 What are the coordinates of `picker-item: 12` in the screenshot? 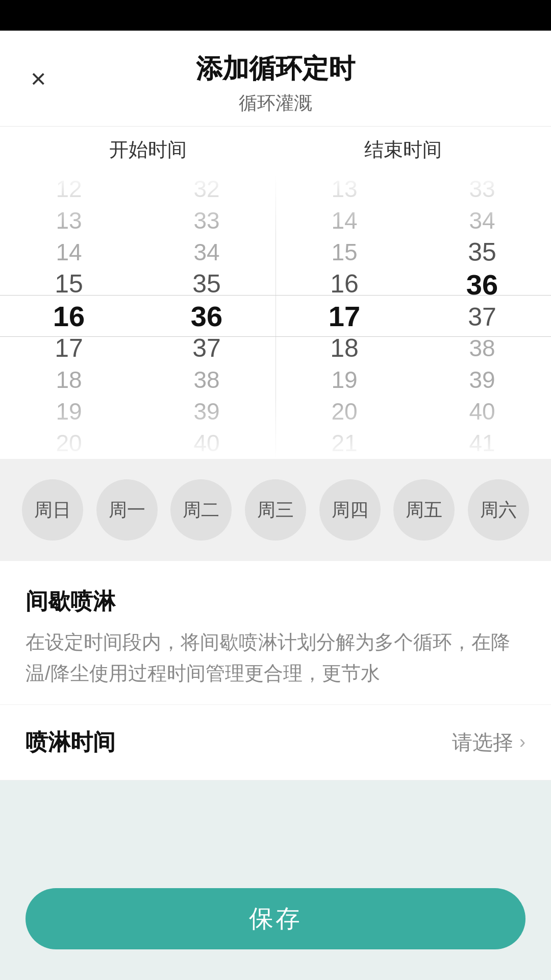 It's located at (69, 189).